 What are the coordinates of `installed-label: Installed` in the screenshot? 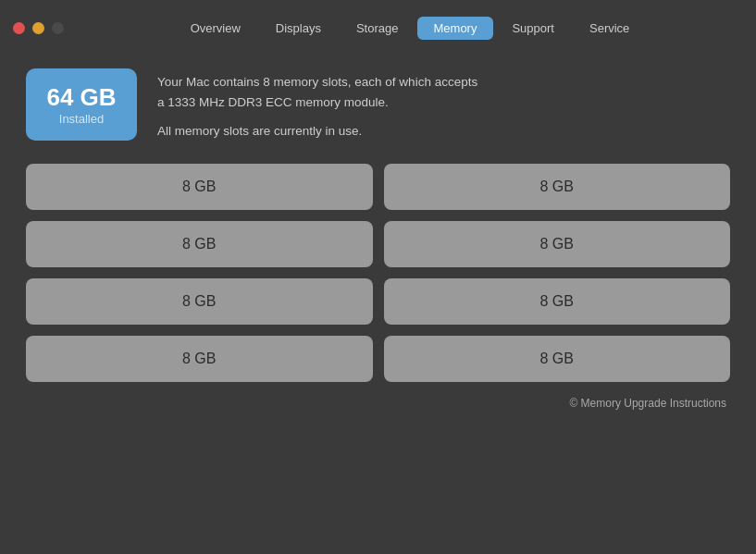 It's located at (81, 118).